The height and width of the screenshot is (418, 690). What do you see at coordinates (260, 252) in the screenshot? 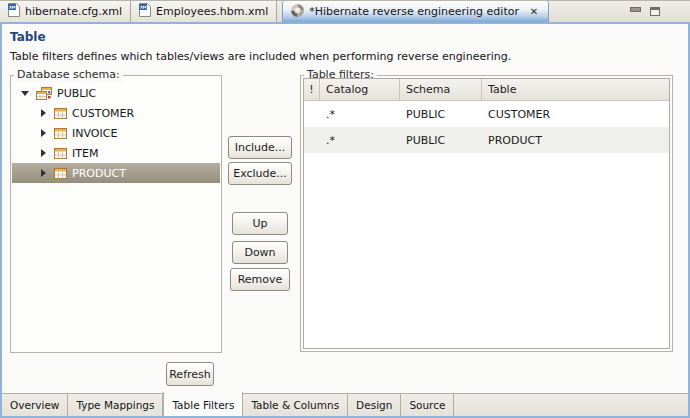
I see `down-button: Down` at bounding box center [260, 252].